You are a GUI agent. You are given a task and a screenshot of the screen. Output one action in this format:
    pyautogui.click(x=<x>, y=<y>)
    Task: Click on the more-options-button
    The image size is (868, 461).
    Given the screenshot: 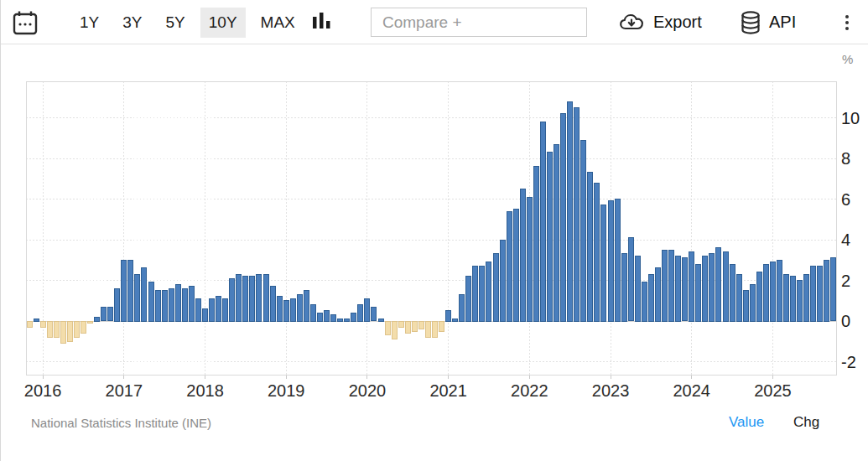 What is the action you would take?
    pyautogui.click(x=847, y=23)
    